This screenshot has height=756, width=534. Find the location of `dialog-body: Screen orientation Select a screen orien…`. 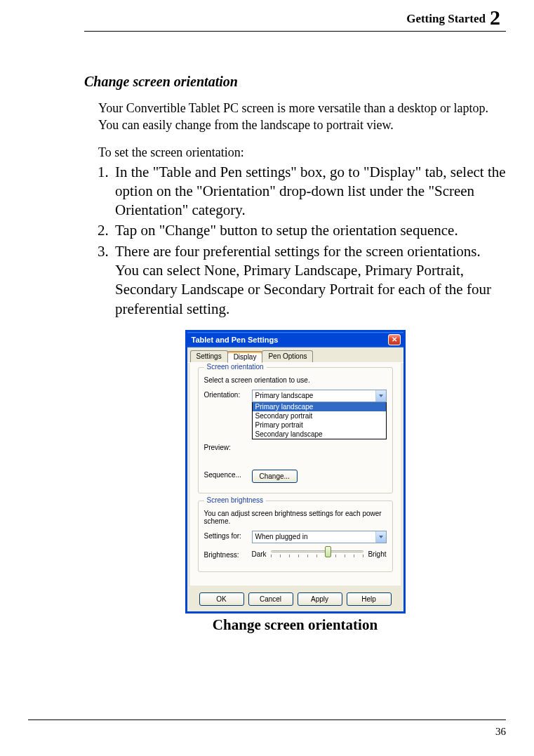

dialog-body: Screen orientation Select a screen orien… is located at coordinates (295, 475).